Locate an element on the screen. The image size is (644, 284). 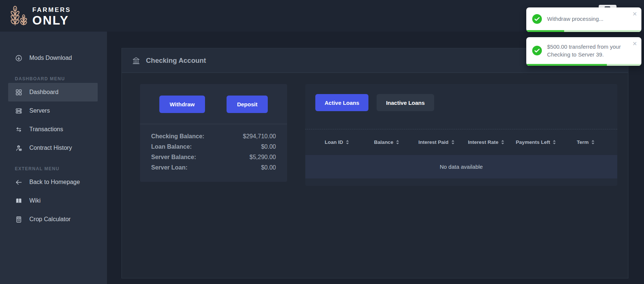
sidebar-item-label: Dashboard is located at coordinates (44, 92).